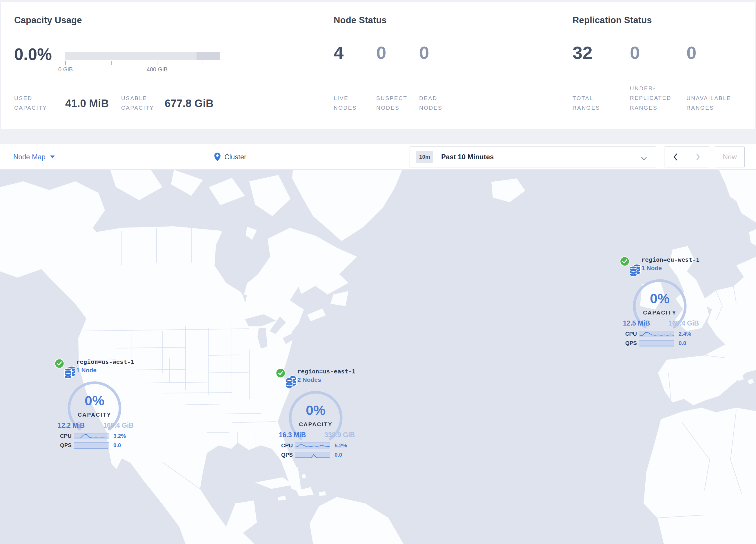  Describe the element at coordinates (327, 372) in the screenshot. I see `region-name: region=us-east-1` at that location.